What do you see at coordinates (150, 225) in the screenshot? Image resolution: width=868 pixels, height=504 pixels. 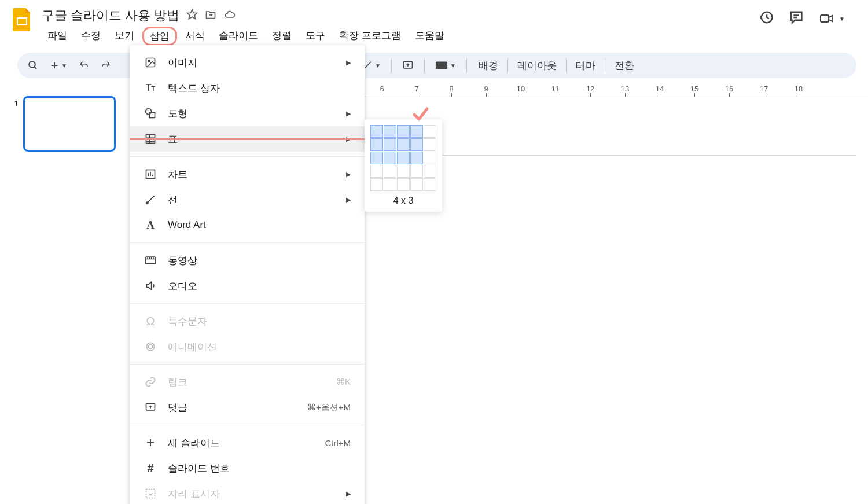 I see `word-art-icon: A` at bounding box center [150, 225].